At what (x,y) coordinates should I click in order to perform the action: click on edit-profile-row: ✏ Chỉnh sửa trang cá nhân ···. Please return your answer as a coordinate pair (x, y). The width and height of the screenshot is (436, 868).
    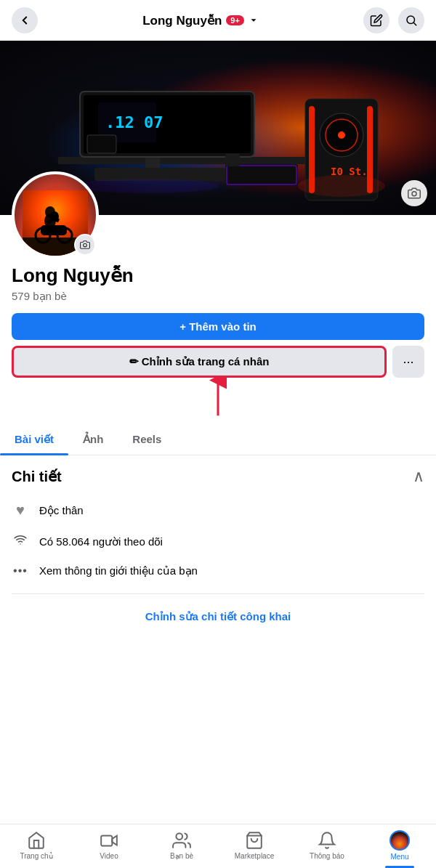
    Looking at the image, I should click on (218, 362).